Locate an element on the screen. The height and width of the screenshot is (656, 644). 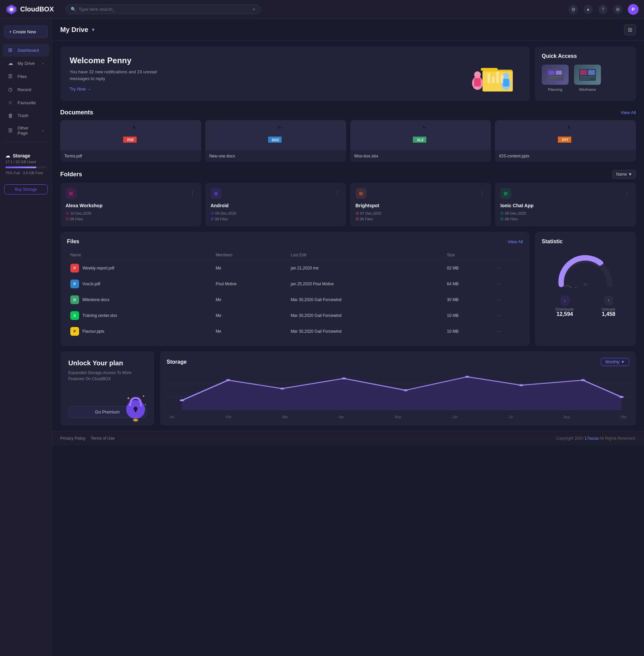
favourite-icon: ☆ is located at coordinates (11, 102).